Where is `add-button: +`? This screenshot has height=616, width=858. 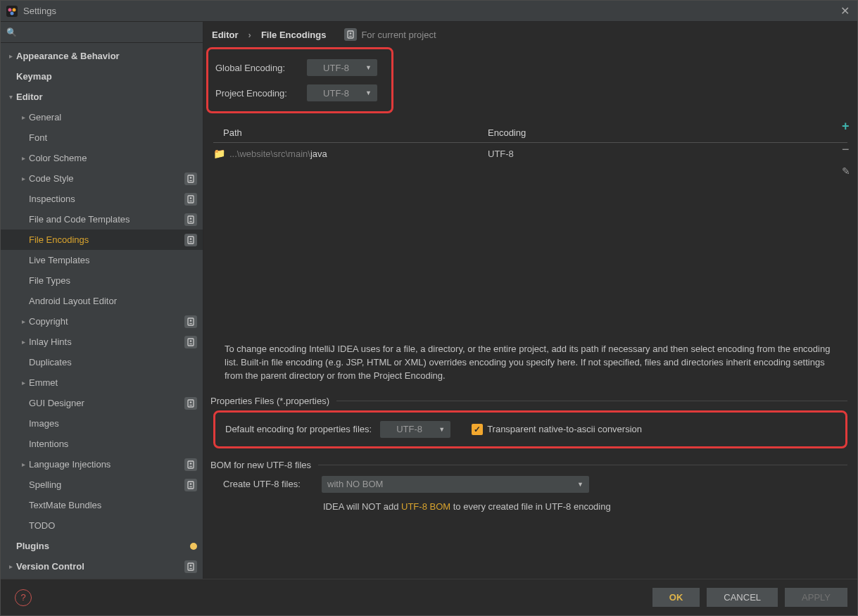 add-button: + is located at coordinates (846, 127).